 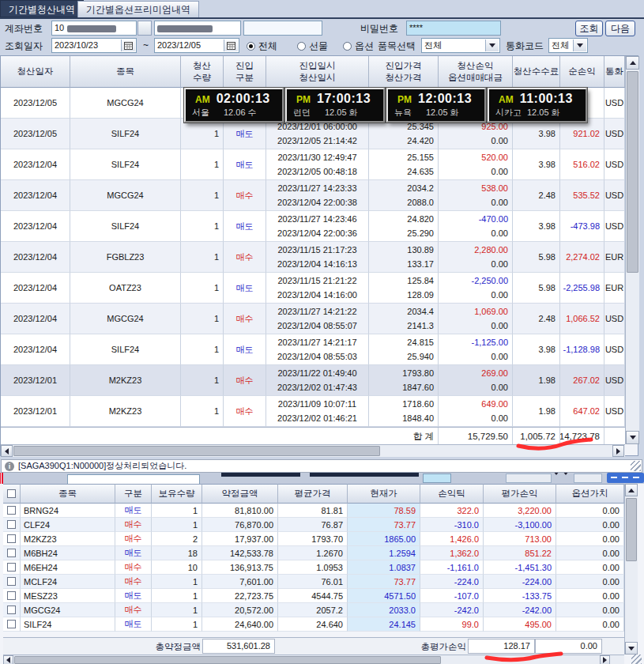 What do you see at coordinates (313, 196) in the screenshot?
I see `table-row: 2023/12/04MGCG241매수2023/11/27 14:23:3320…` at bounding box center [313, 196].